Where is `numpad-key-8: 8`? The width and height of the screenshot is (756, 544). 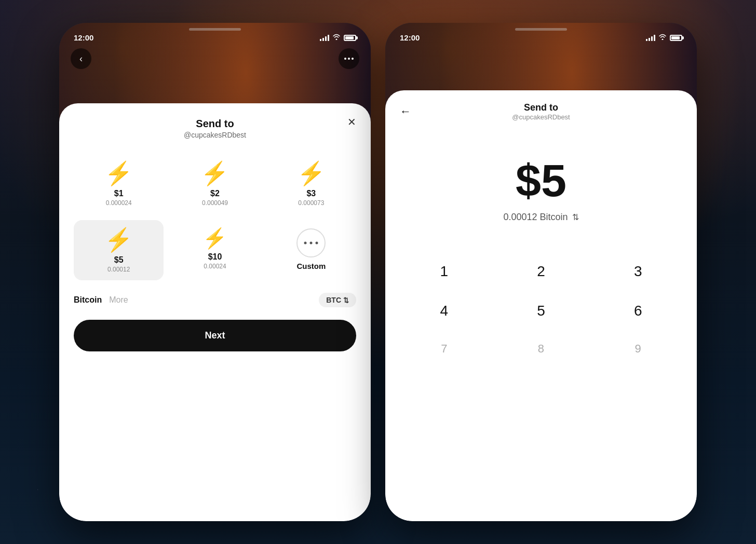
numpad-key-8: 8 is located at coordinates (541, 349).